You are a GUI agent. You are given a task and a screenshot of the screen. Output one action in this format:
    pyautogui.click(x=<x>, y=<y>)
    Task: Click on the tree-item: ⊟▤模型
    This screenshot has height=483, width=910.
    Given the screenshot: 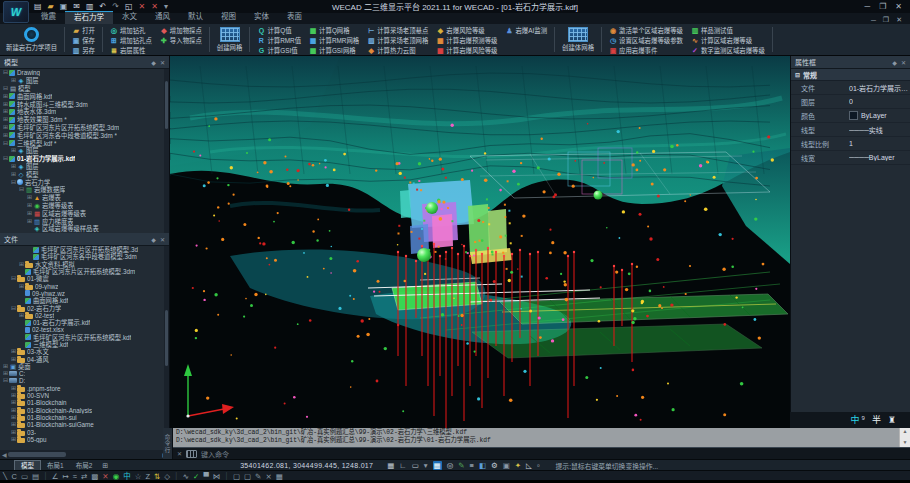 What is the action you would take?
    pyautogui.click(x=84, y=89)
    